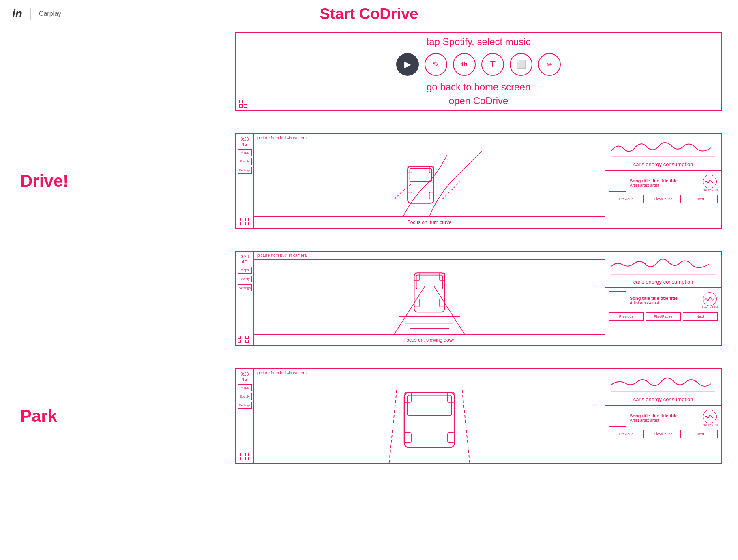 The width and height of the screenshot is (738, 560). I want to click on music-info-slowing: Song title title title title Artist arti…, so click(663, 300).